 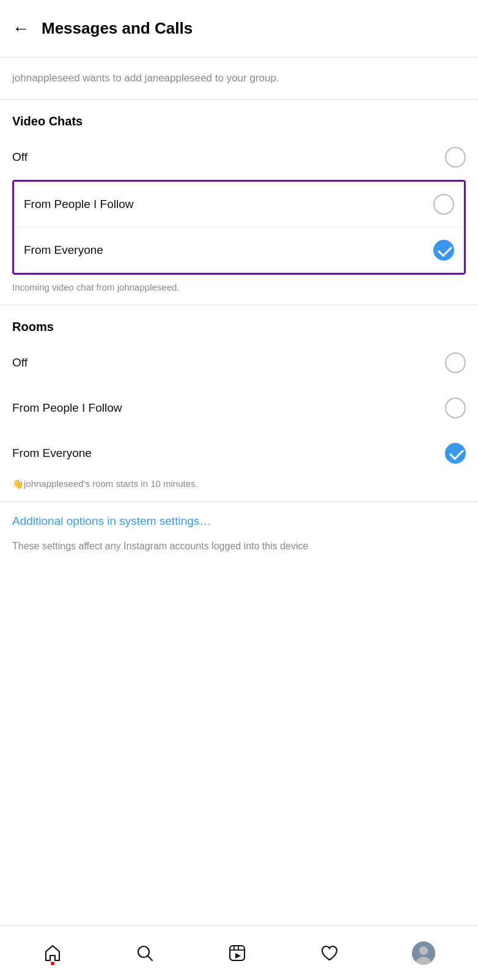 I want to click on video-chats-highlight-box: From People I Follow From Everyone, so click(x=239, y=228).